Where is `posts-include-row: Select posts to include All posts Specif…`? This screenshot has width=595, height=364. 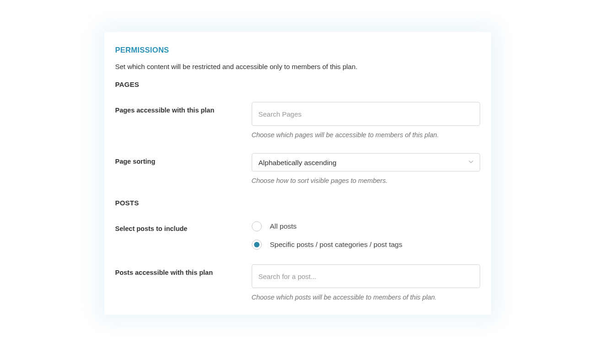 posts-include-row: Select posts to include All posts Specif… is located at coordinates (298, 235).